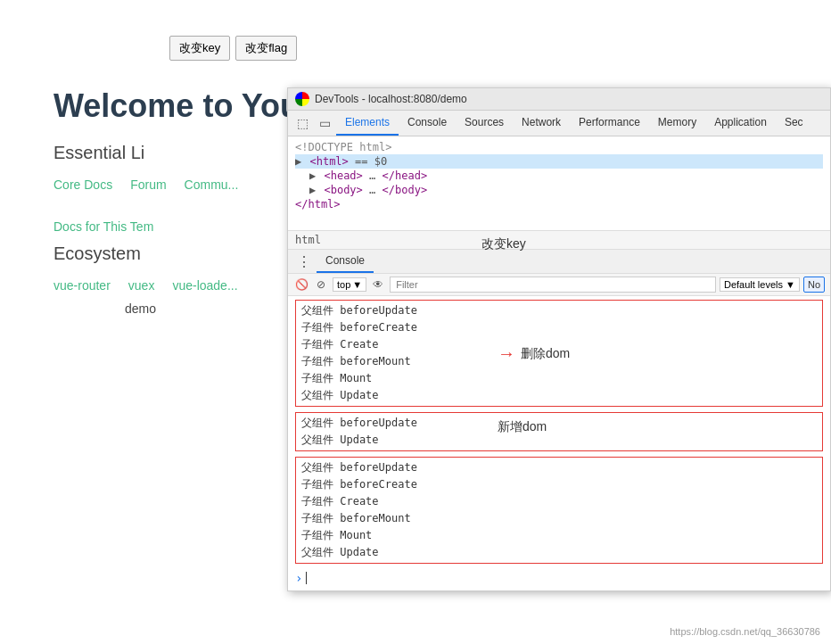 The image size is (831, 644). Describe the element at coordinates (559, 147) in the screenshot. I see `doctype-line: <!DOCTYPE html>` at that location.